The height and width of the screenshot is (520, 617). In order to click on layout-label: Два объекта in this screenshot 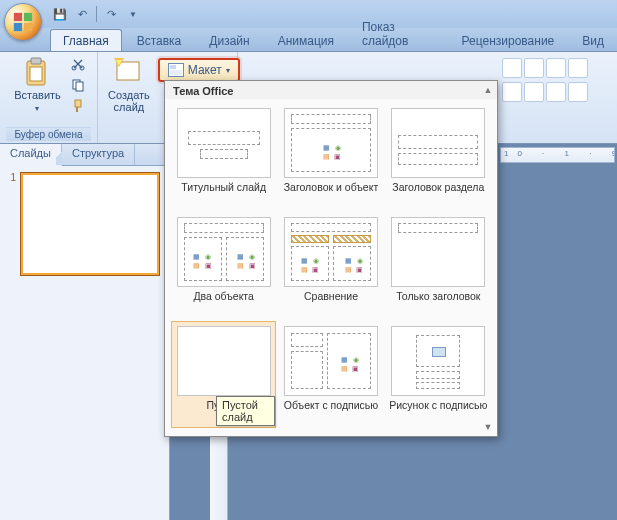, I will do `click(223, 302)`.